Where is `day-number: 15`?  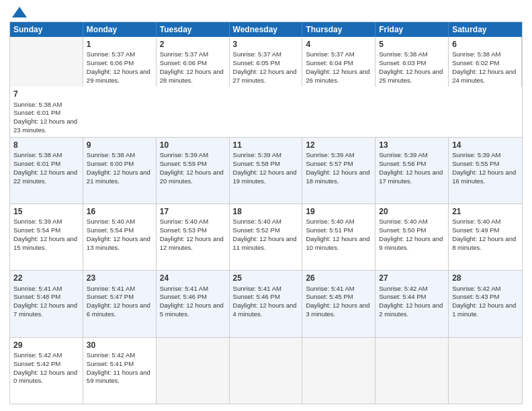 day-number: 15 is located at coordinates (46, 212).